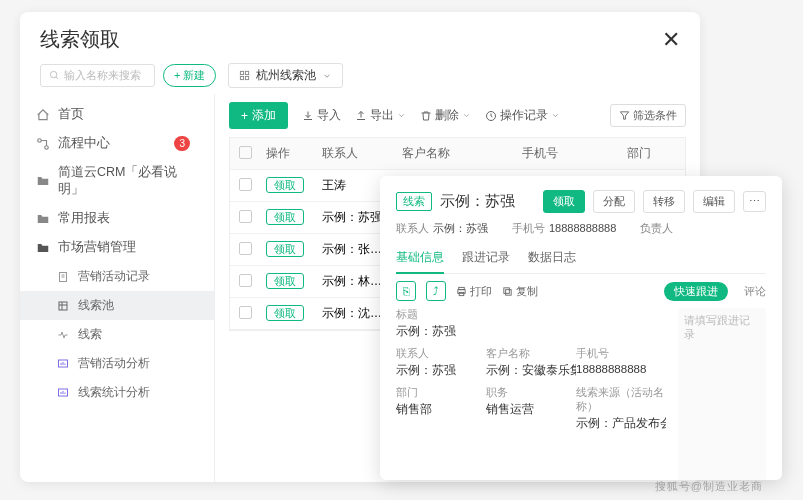 This screenshot has width=803, height=500. I want to click on panel-claim-button: 领取, so click(564, 202).